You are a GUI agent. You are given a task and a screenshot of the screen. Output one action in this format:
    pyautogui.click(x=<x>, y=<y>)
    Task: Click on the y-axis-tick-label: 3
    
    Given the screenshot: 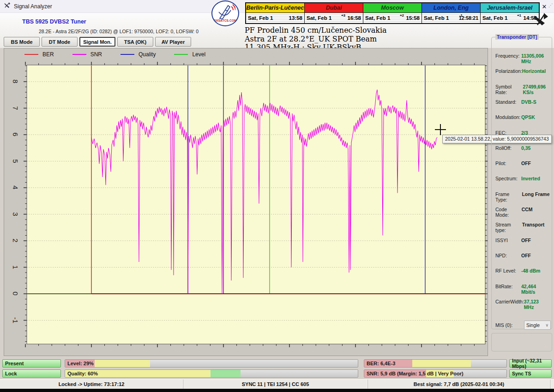 What is the action you would take?
    pyautogui.click(x=16, y=214)
    